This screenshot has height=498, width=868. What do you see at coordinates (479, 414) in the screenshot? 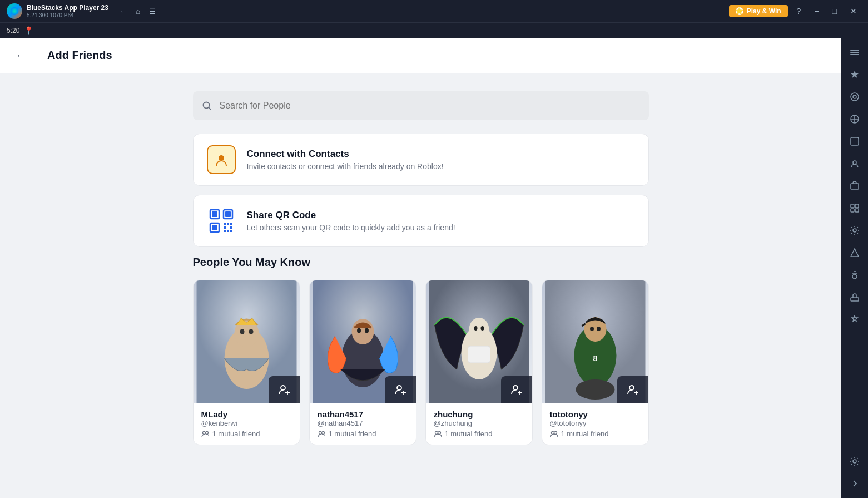
I see `person-name: zhuchung` at bounding box center [479, 414].